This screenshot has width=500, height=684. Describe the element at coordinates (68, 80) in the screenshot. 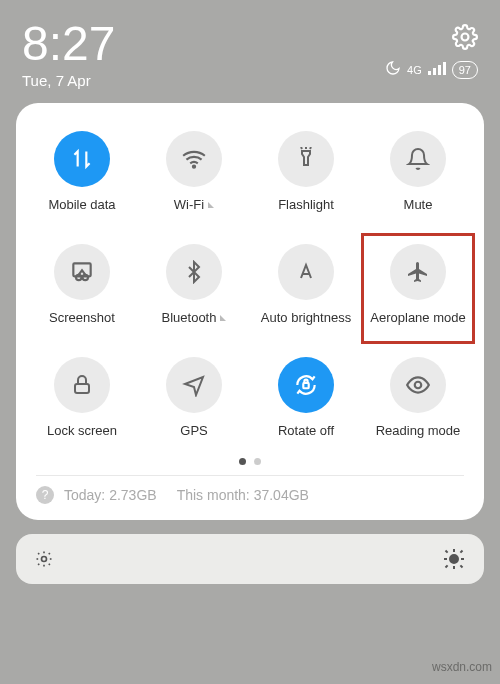

I see `clock-date: Tue, 7 Apr` at that location.